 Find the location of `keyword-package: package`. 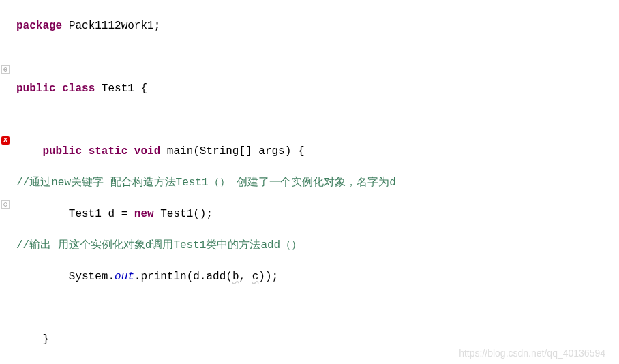

keyword-package: package is located at coordinates (40, 26).